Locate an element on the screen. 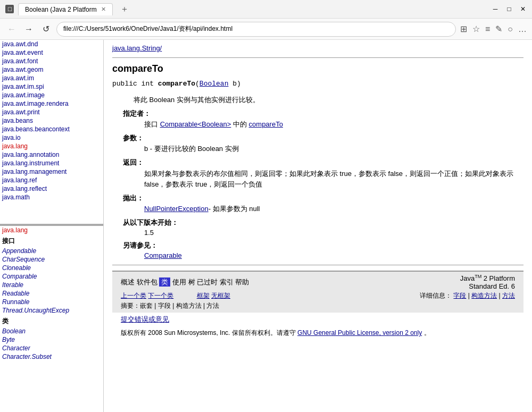  edit-icon: ✎ is located at coordinates (499, 29).